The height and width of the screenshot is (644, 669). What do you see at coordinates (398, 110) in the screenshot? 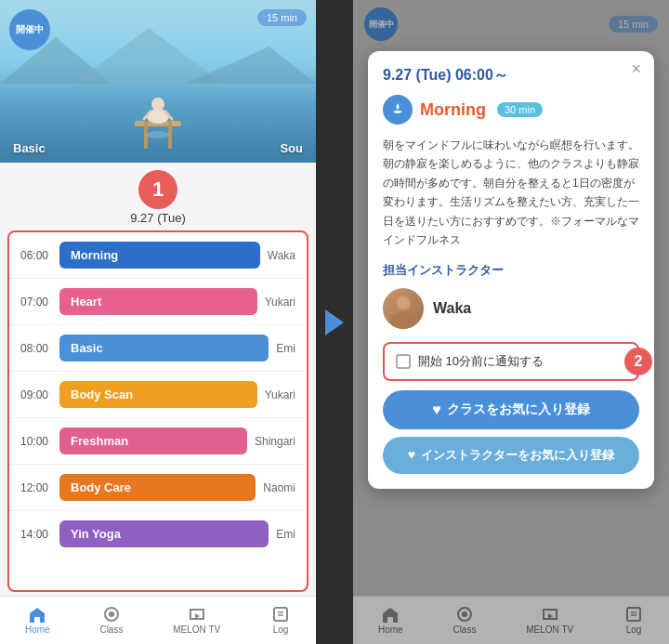
I see `morning-class-icon` at bounding box center [398, 110].